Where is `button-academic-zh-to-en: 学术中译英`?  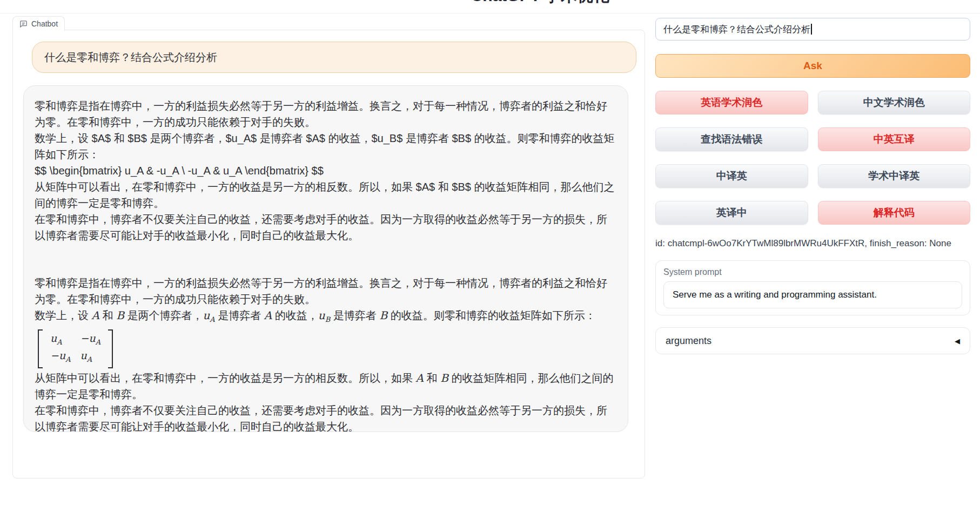
button-academic-zh-to-en: 学术中译英 is located at coordinates (895, 176).